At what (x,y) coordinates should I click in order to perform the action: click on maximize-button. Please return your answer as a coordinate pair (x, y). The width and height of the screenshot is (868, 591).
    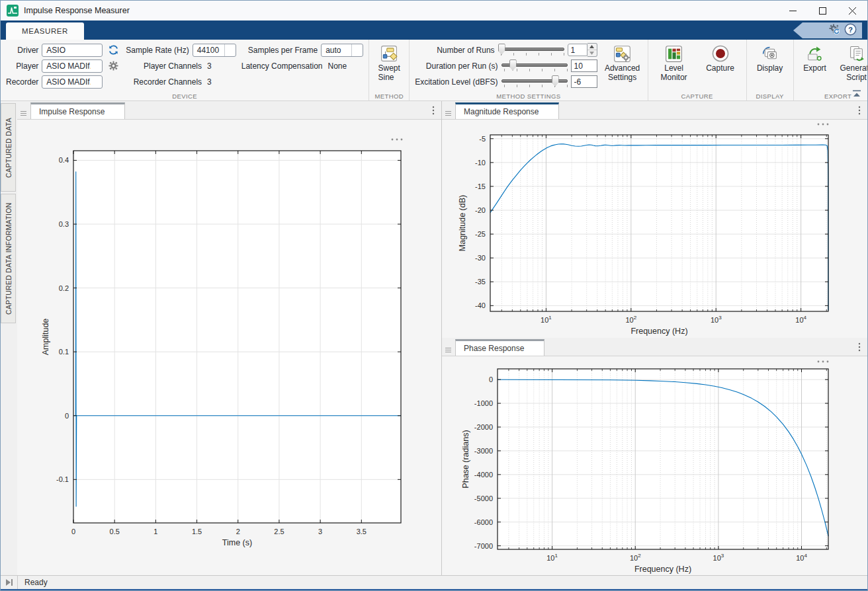
    Looking at the image, I should click on (823, 11).